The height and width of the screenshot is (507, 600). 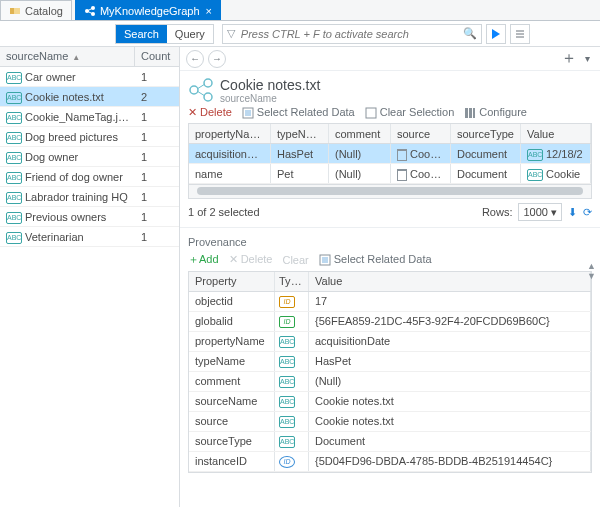 What do you see at coordinates (588, 58) in the screenshot?
I see `dropdown-icon: ▾` at bounding box center [588, 58].